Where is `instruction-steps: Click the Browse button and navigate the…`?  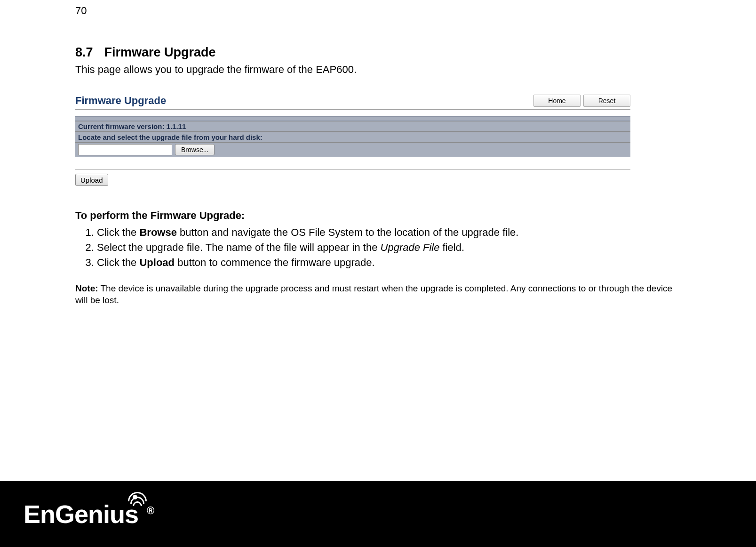
instruction-steps: Click the Browse button and navigate the… is located at coordinates (378, 248).